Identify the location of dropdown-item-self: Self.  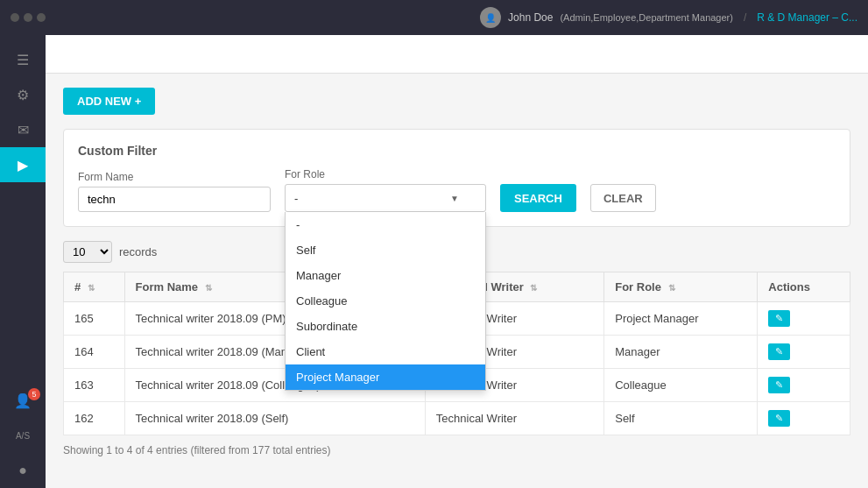
(385, 251).